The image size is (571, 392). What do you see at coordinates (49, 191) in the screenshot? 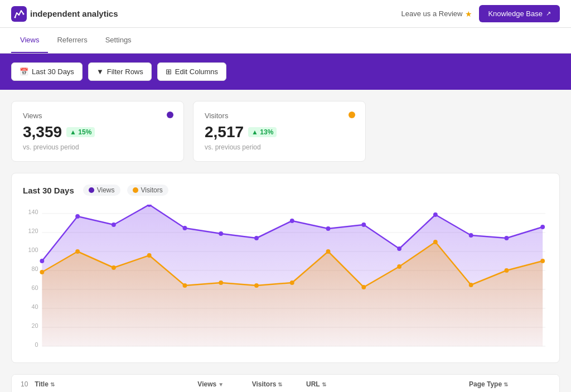
I see `chart-title: Last 30 Days` at bounding box center [49, 191].